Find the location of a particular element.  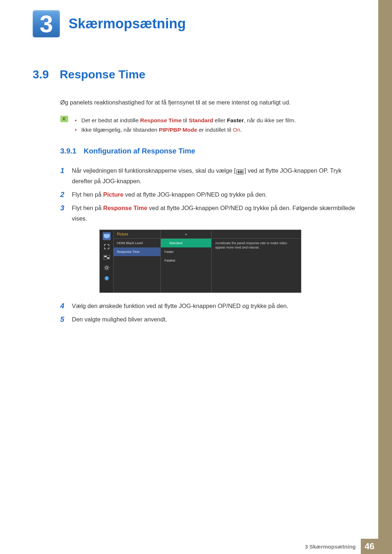

check-icon: ✔ is located at coordinates (166, 243).